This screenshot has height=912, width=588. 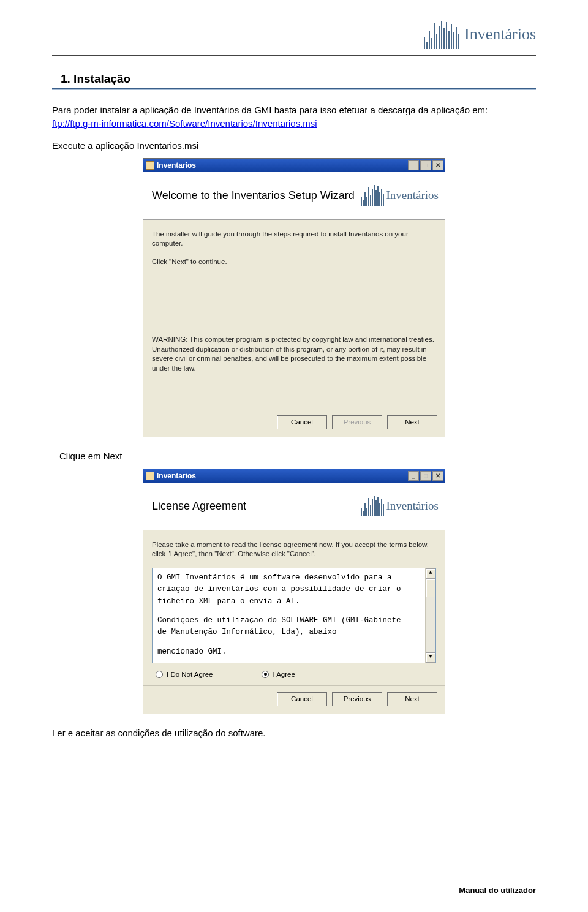 What do you see at coordinates (431, 625) in the screenshot?
I see `scroll-track` at bounding box center [431, 625].